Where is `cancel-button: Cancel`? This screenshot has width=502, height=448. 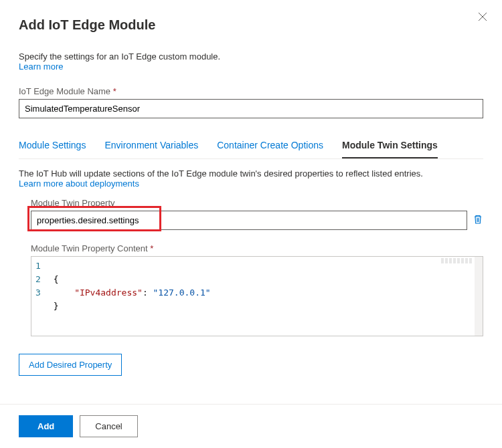 cancel-button: Cancel is located at coordinates (108, 427).